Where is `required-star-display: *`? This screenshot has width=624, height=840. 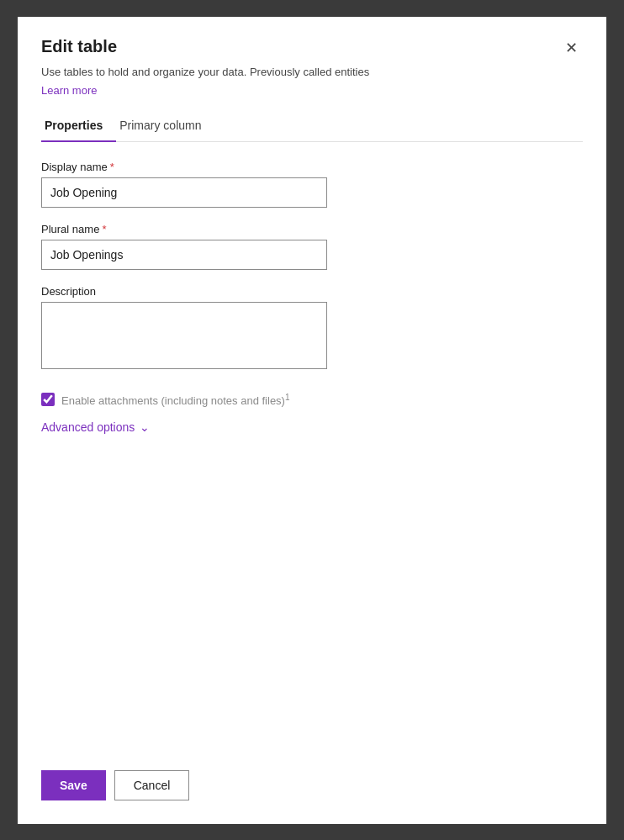
required-star-display: * is located at coordinates (113, 166).